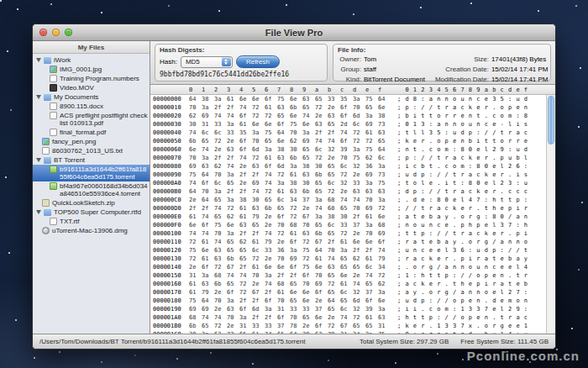  Describe the element at coordinates (259, 150) in the screenshot. I see `hex-byte: 6d` at that location.